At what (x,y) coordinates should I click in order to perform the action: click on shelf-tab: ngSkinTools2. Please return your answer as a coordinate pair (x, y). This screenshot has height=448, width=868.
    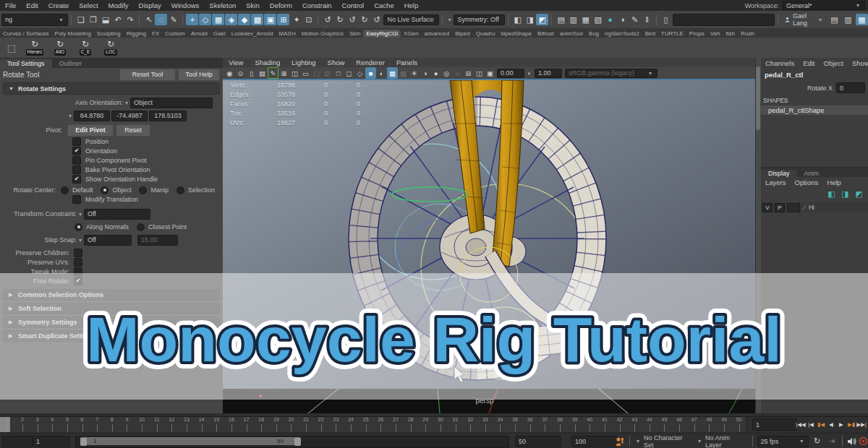
    Looking at the image, I should click on (622, 33).